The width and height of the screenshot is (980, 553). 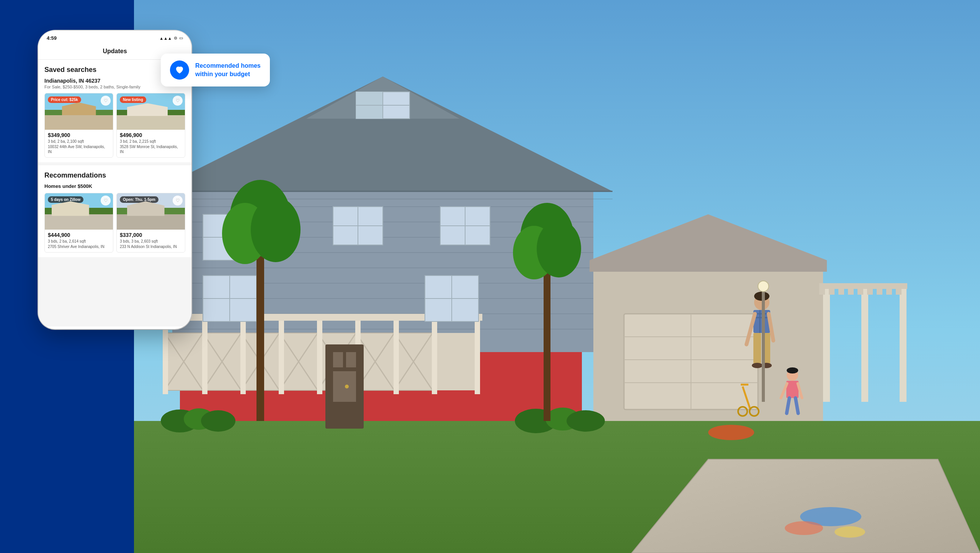 I want to click on rec-property-info-1: $444,900 3 bds, 2 ba, 2,614 sqft 2705 Sh…, so click(x=79, y=241).